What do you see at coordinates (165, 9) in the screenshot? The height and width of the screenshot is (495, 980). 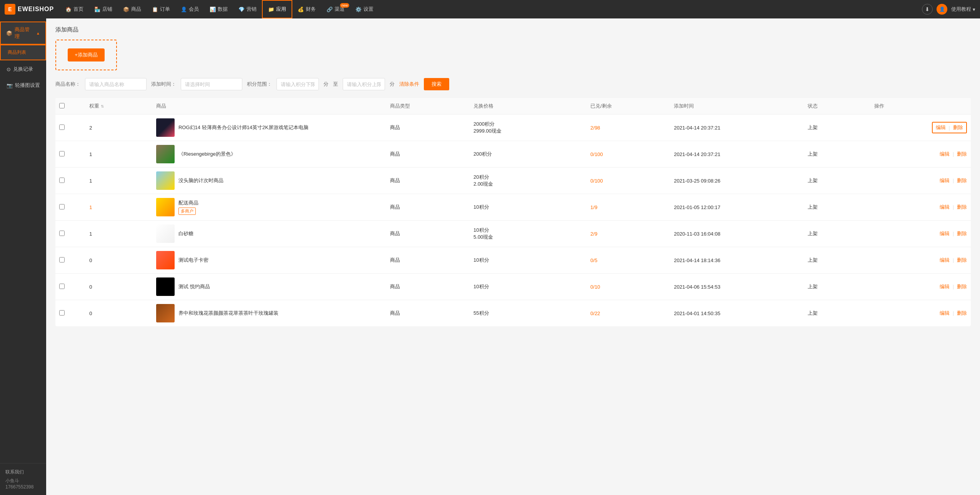 I see `nav-order-label: 订单` at bounding box center [165, 9].